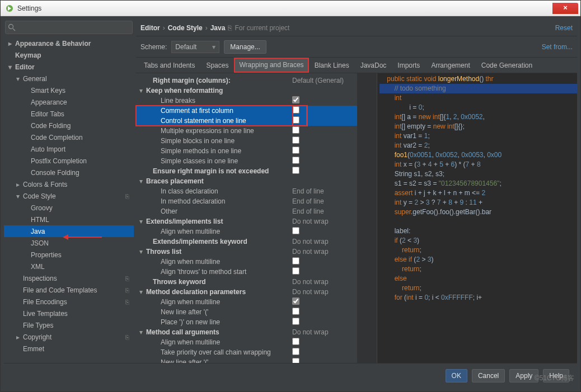 This screenshot has height=392, width=581. What do you see at coordinates (69, 278) in the screenshot?
I see `tree-item-inspections: Inspections⎘` at bounding box center [69, 278].